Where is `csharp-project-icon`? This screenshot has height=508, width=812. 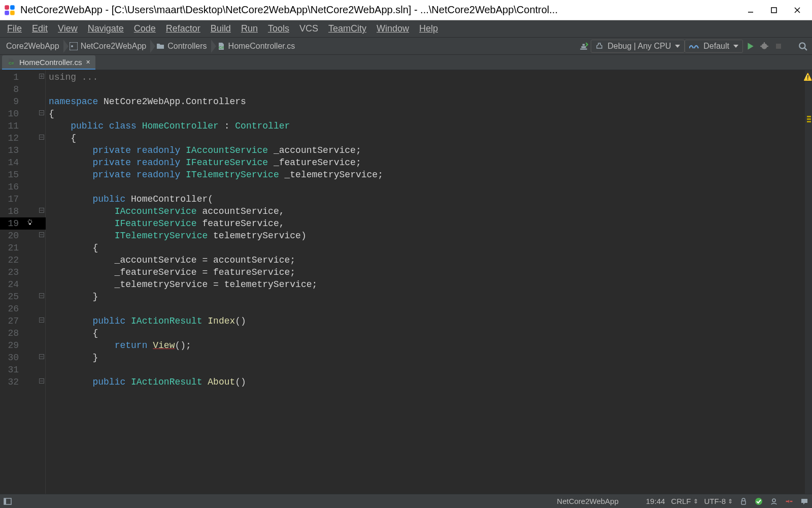 csharp-project-icon is located at coordinates (74, 46).